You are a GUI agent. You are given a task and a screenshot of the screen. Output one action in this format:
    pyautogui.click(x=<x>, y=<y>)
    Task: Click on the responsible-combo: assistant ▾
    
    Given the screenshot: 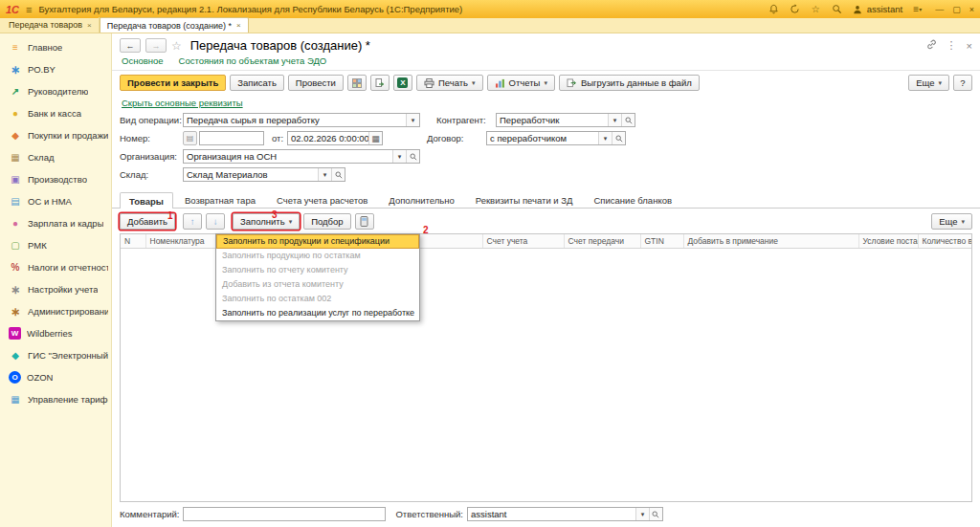 What is the action you would take?
    pyautogui.click(x=565, y=515)
    